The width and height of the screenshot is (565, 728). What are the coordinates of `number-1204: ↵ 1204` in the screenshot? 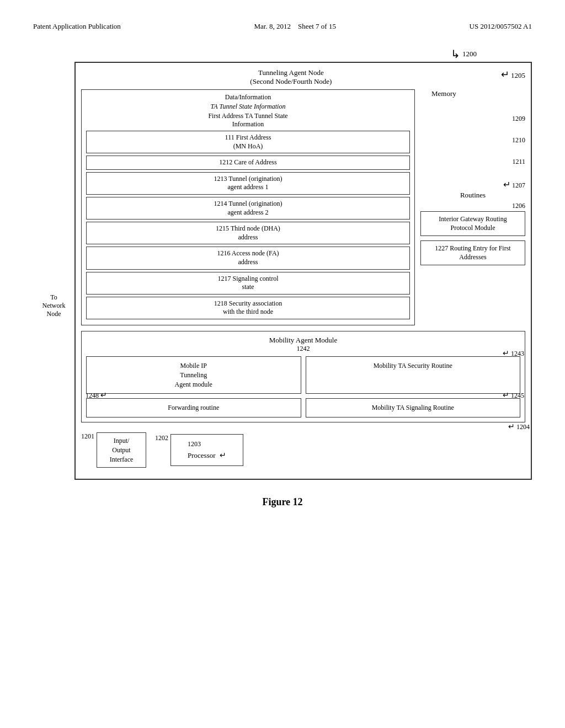 It's located at (519, 427).